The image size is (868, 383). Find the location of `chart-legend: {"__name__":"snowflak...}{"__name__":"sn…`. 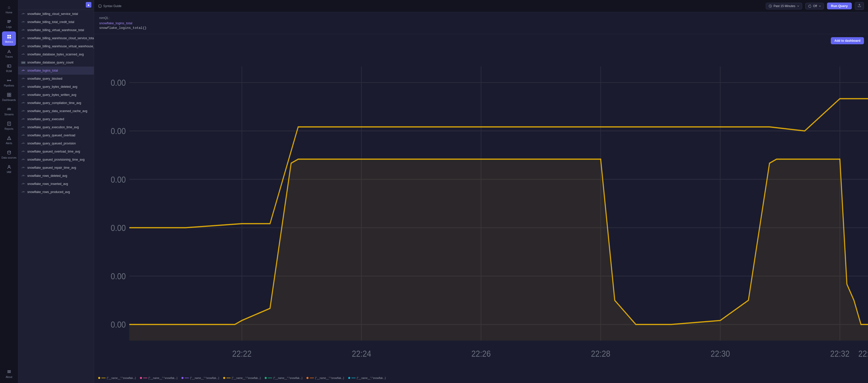

chart-legend: {"__name__":"snowflak...}{"__name__":"sn… is located at coordinates (481, 378).